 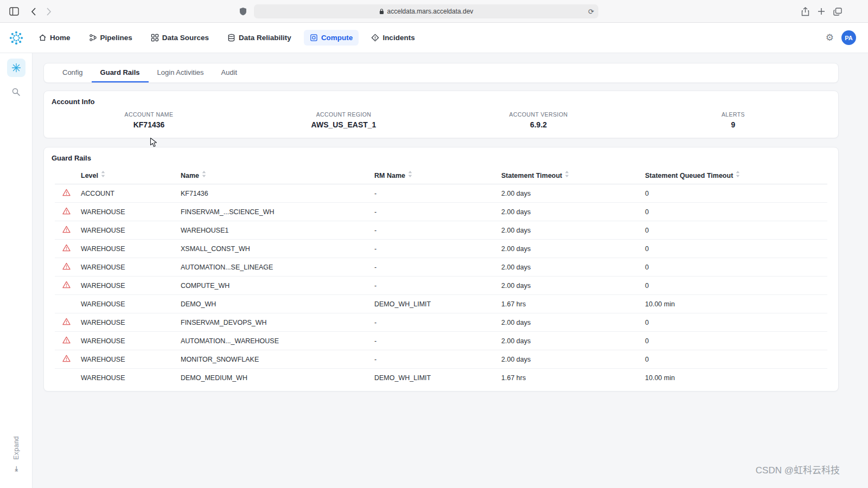 What do you see at coordinates (441, 286) in the screenshot?
I see `table-row: WAREHOUSE COMPUTE_WH - 2.00 days 0` at bounding box center [441, 286].